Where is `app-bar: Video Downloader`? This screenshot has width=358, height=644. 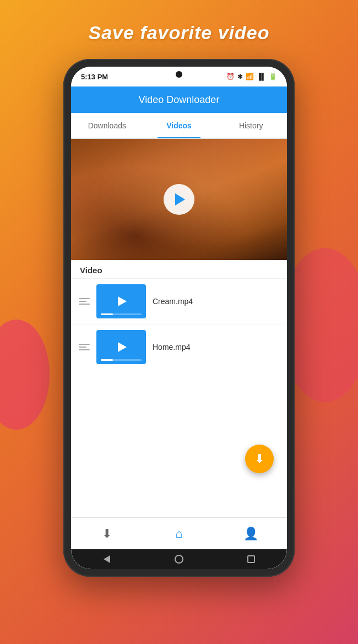
app-bar: Video Downloader is located at coordinates (179, 100).